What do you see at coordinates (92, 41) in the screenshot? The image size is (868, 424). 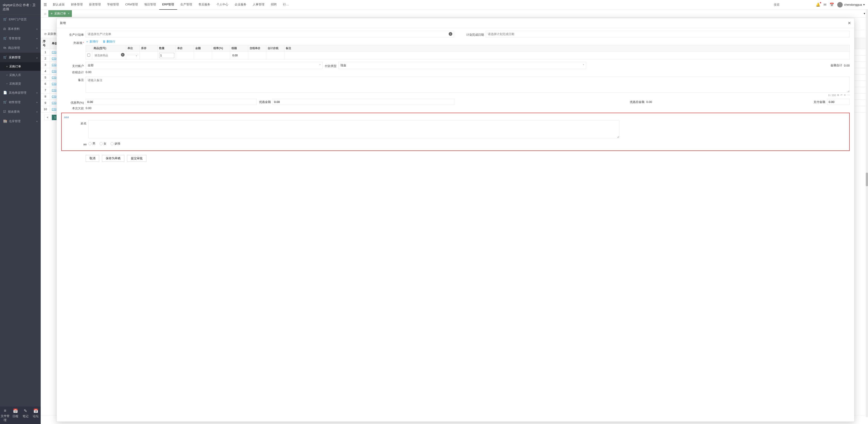 I see `add-row-button: ＋ 新增行` at bounding box center [92, 41].